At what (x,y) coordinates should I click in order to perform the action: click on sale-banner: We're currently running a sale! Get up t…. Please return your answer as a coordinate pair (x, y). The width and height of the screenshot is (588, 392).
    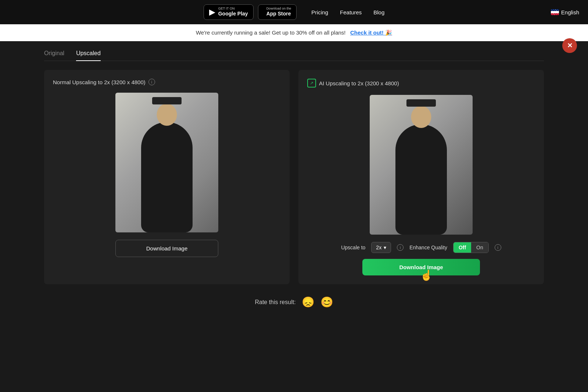
    Looking at the image, I should click on (294, 33).